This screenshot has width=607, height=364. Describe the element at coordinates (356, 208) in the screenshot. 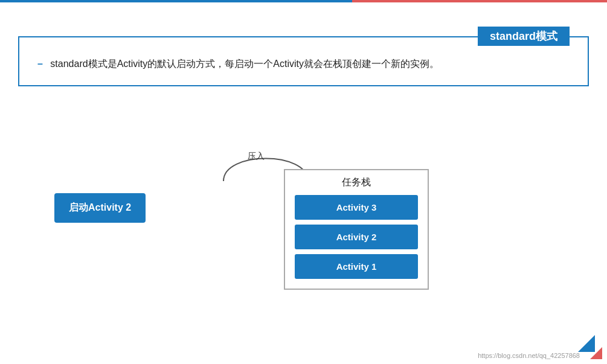

I see `activity-3: Activity 3` at that location.